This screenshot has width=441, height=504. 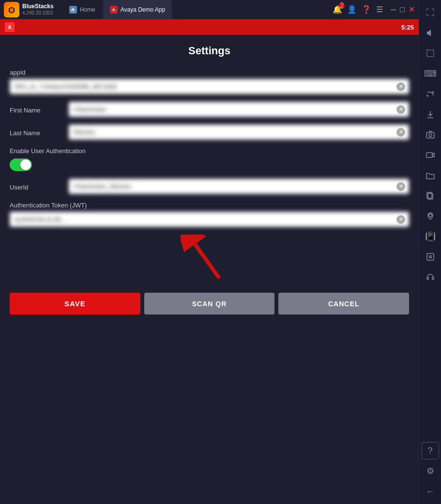 What do you see at coordinates (209, 214) in the screenshot?
I see `token-field-group: Authentication Token (JWT) ✕` at bounding box center [209, 214].